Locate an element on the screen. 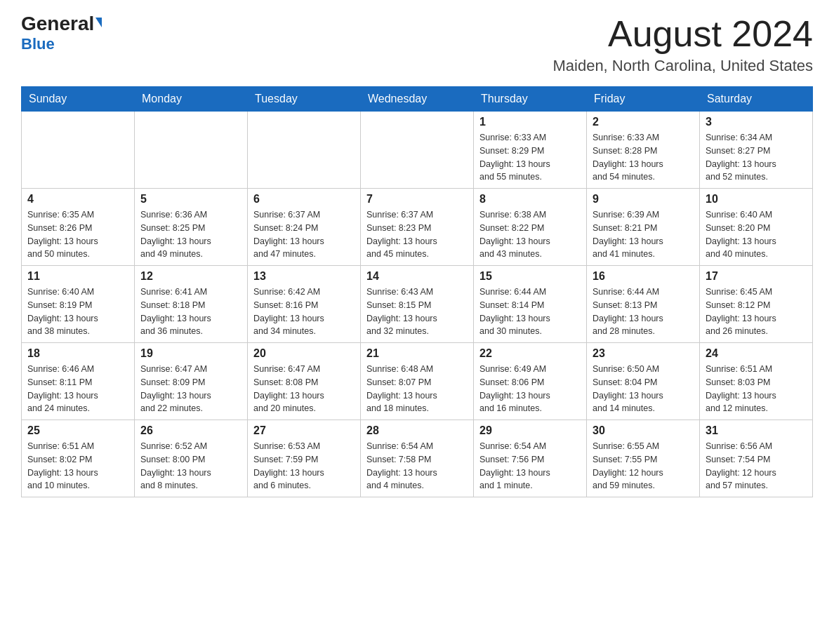 This screenshot has width=834, height=644. calendar-cell: 18Sunrise: 6:46 AM Sunset: 8:11 PM Dayli… is located at coordinates (79, 382).